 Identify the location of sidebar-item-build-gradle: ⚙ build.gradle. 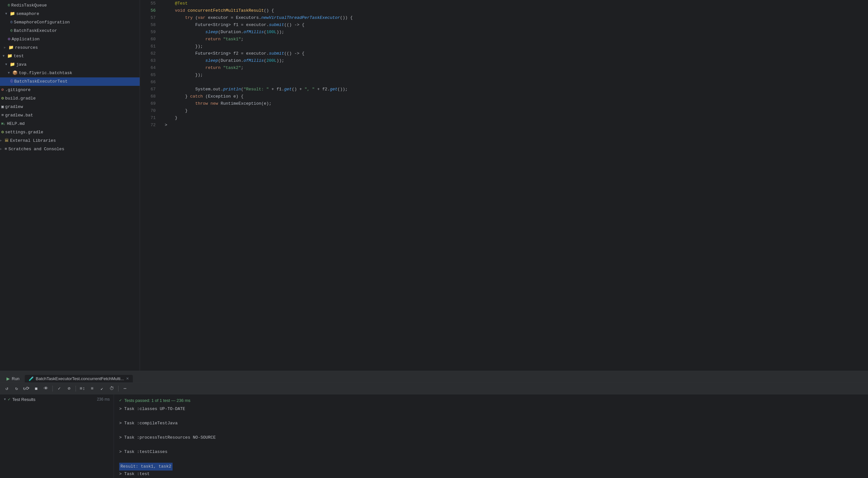
(70, 98).